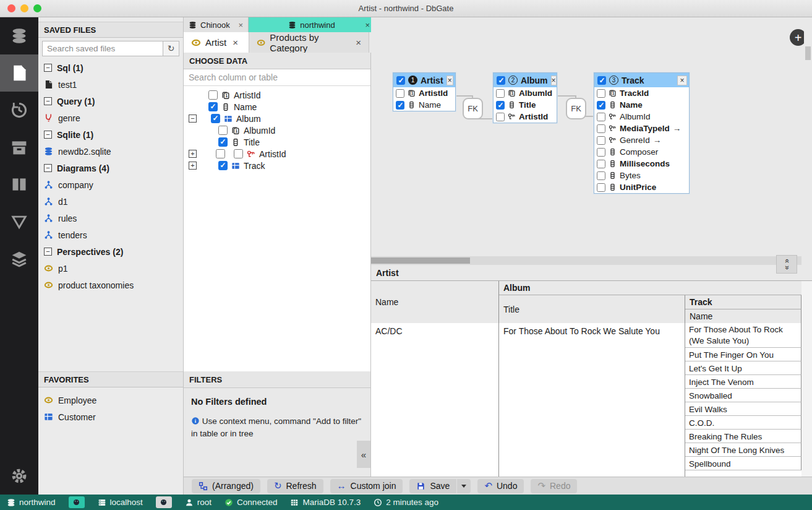 Image resolution: width=812 pixels, height=510 pixels. Describe the element at coordinates (501, 486) in the screenshot. I see `undo-button: ↶ Undo` at that location.